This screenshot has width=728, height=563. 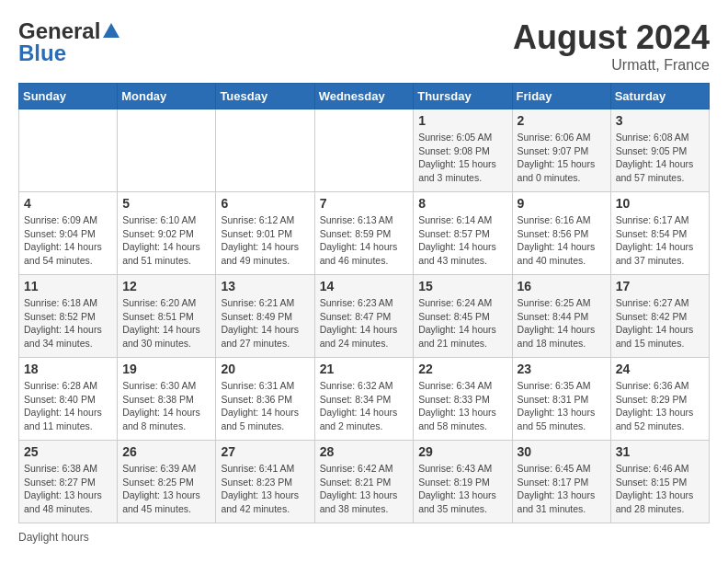 I want to click on day-info: Sunrise: 6:39 AM Sunset: 8:25 PM Dayligh…, so click(x=166, y=489).